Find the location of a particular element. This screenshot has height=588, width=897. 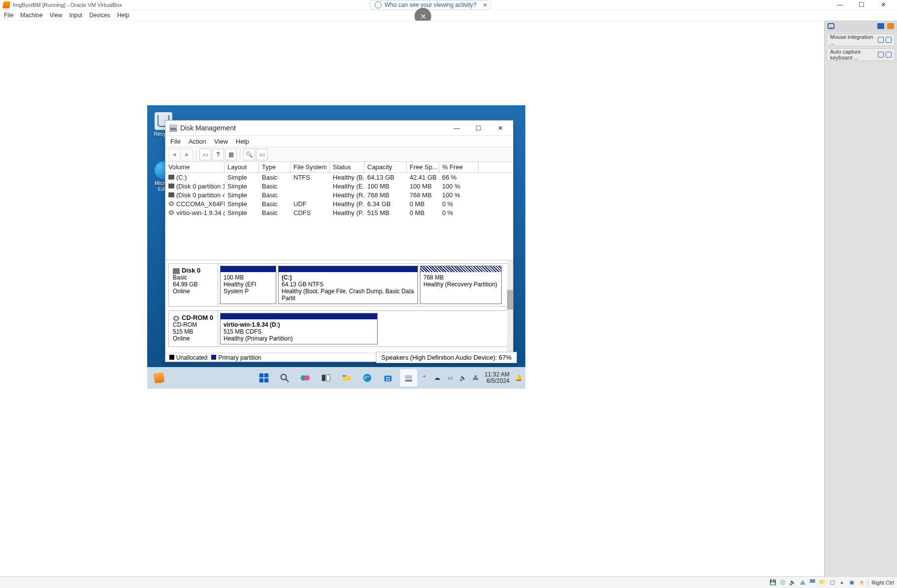

vbox-menu-input: Input is located at coordinates (76, 15).